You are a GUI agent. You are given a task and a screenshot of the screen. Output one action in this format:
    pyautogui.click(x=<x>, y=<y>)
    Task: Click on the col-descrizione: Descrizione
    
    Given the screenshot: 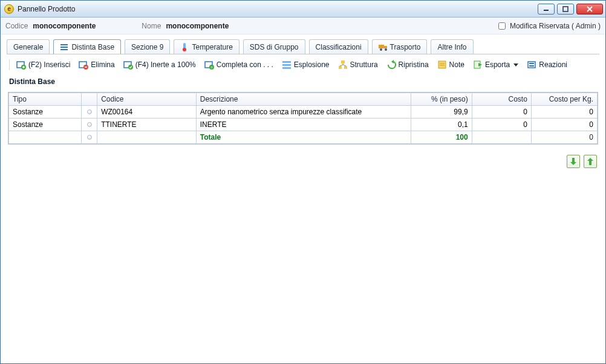 What is the action you would take?
    pyautogui.click(x=304, y=99)
    